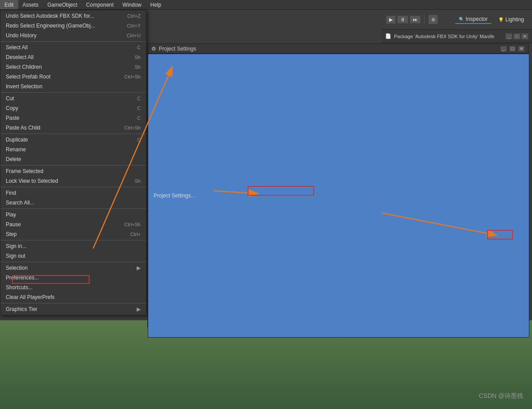  Describe the element at coordinates (501, 396) in the screenshot. I see `watermark: CSDN @诗墨残` at that location.